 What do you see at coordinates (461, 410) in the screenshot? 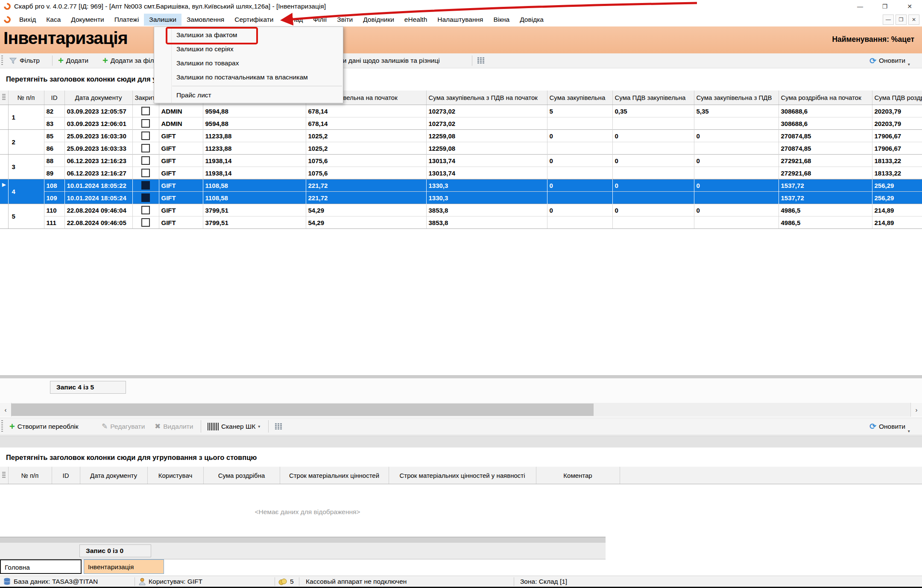
I see `horizontal-scrollbar: ‹ ›` at bounding box center [461, 410].